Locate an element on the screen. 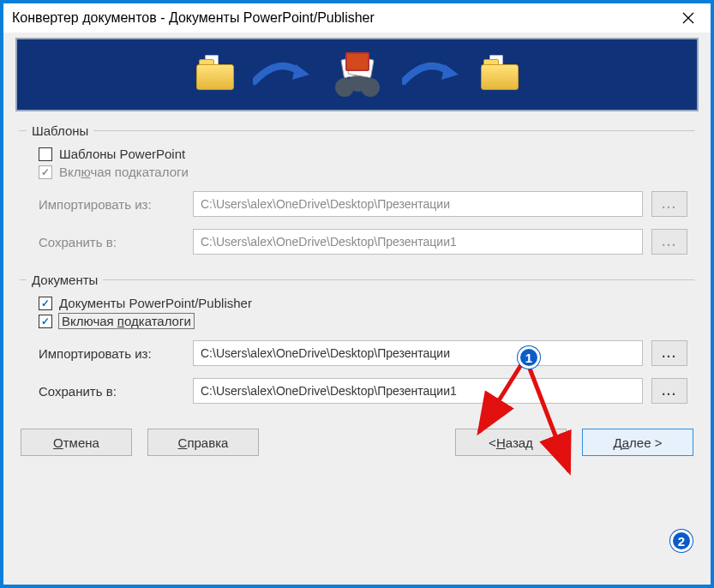 This screenshot has height=588, width=714. annotation-bubble-2: 2 is located at coordinates (681, 541).